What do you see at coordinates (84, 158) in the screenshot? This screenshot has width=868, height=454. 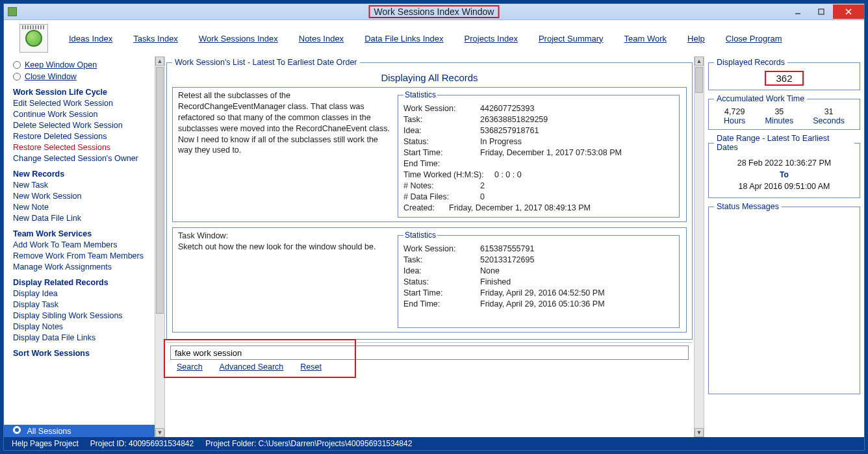 I see `change-selected-session-owner: Change Selected Session's Owner` at bounding box center [84, 158].